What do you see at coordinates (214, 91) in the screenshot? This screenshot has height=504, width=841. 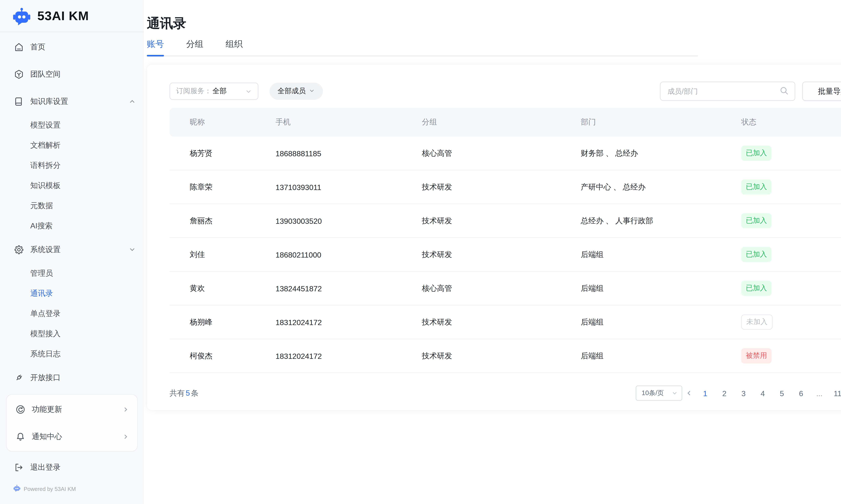 I see `subscribe-service-select: 订阅服务： 全部` at bounding box center [214, 91].